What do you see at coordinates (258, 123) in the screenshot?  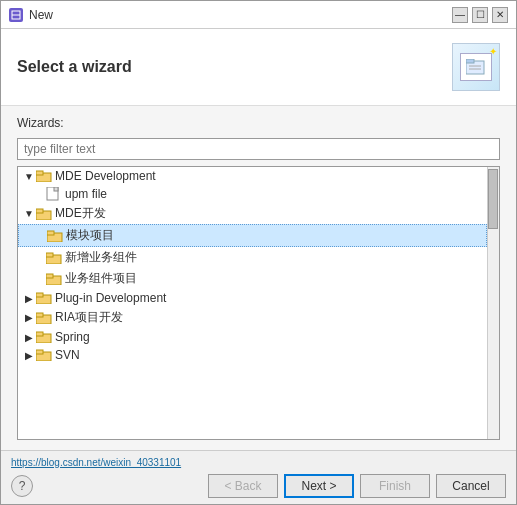 I see `wizards-label: Wizards:` at bounding box center [258, 123].